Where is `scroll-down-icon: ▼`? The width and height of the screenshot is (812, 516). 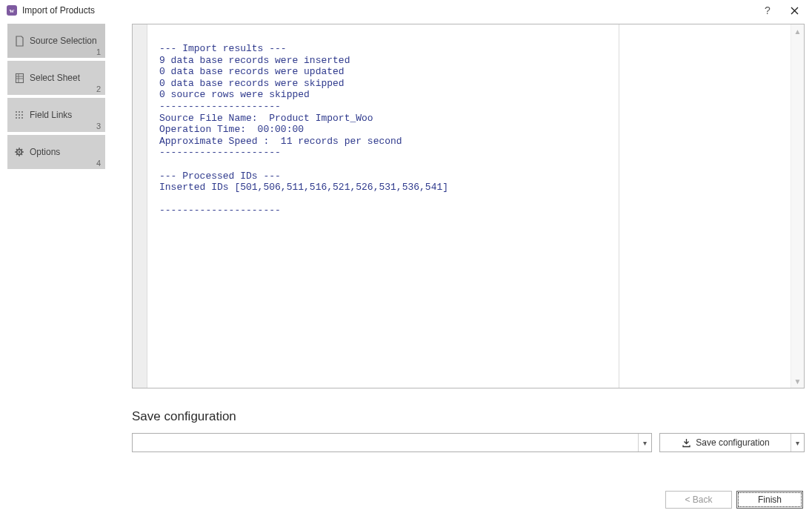
scroll-down-icon: ▼ is located at coordinates (797, 381).